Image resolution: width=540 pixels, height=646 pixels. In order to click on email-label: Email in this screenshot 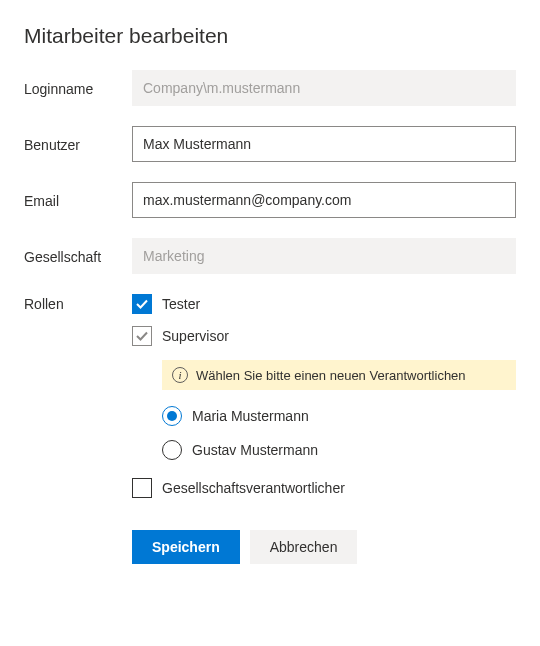, I will do `click(78, 200)`.